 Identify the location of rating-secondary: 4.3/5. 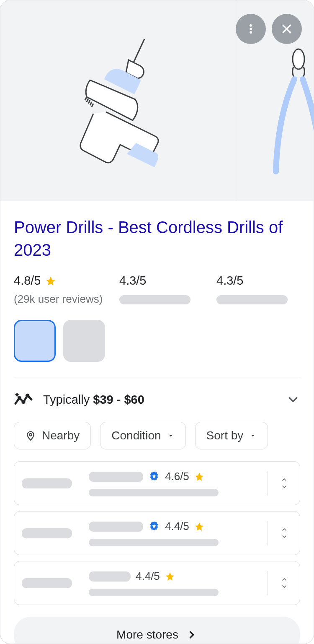
(154, 289).